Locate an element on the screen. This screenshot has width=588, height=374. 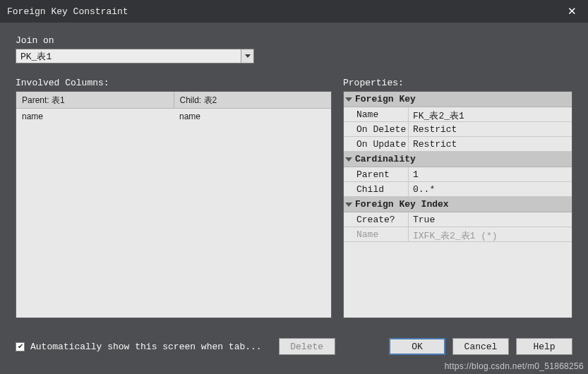
group-foreign-key-index: Foreign Key Index is located at coordinates (457, 205).